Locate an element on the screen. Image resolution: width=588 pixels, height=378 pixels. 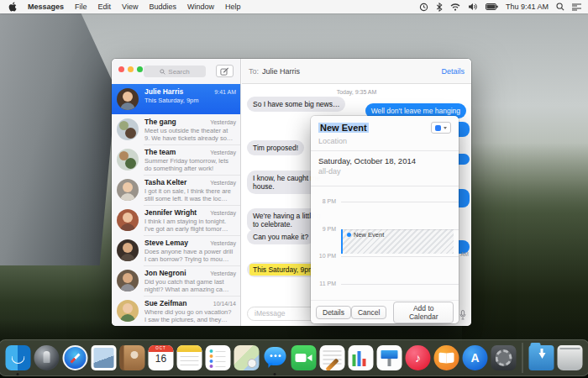
conversation-julie-harris: Julie Harris9:41 AM This Saturday, 9pm is located at coordinates (176, 99).